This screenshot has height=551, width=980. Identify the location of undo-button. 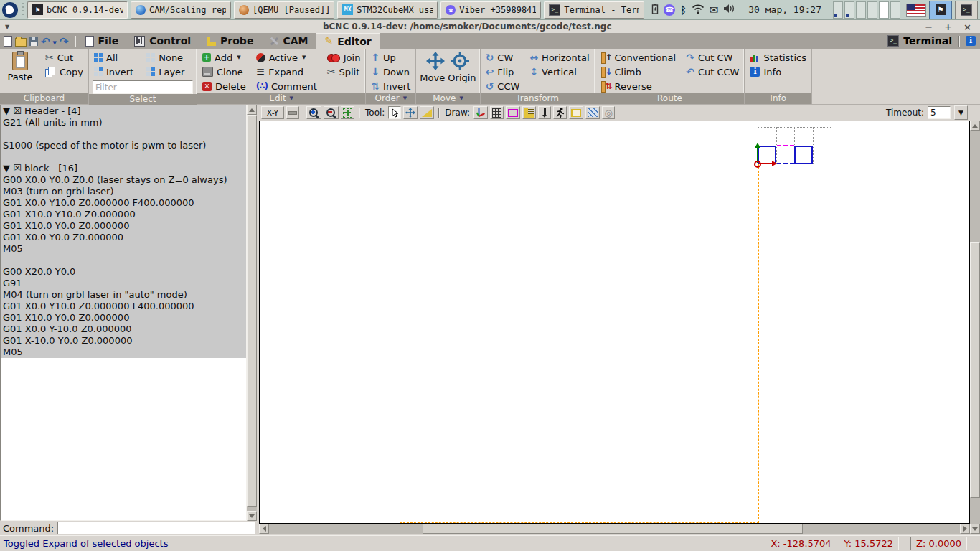
(46, 41).